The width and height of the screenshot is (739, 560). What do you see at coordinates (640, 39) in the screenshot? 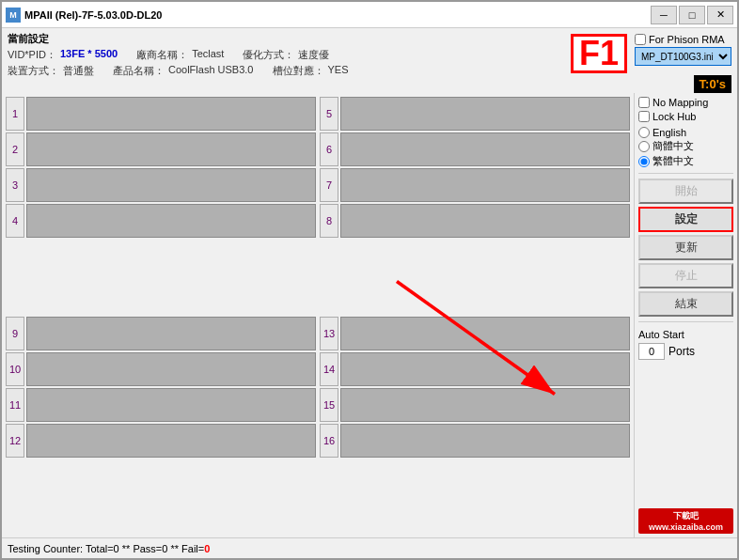
I see `phison-rma-checkbox` at bounding box center [640, 39].